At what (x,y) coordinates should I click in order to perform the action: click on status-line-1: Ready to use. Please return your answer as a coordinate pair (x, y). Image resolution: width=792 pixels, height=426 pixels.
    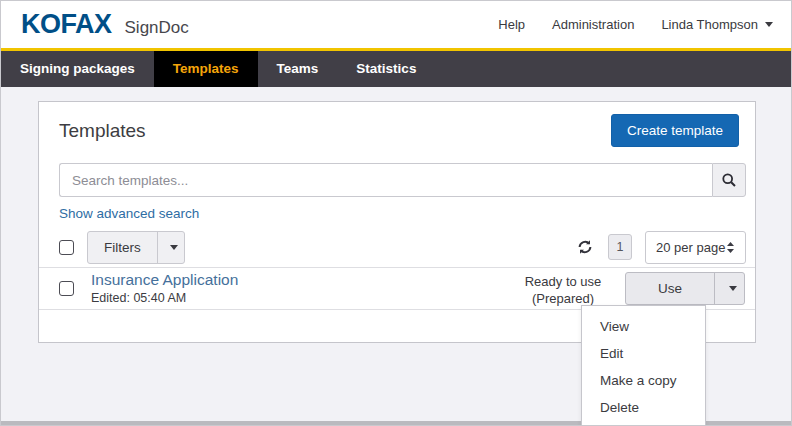
    Looking at the image, I should click on (563, 282).